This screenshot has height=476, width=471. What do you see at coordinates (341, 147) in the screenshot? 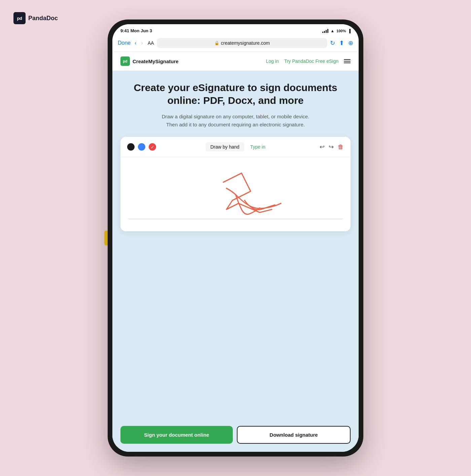
I see `delete-button: 🗑` at bounding box center [341, 147].